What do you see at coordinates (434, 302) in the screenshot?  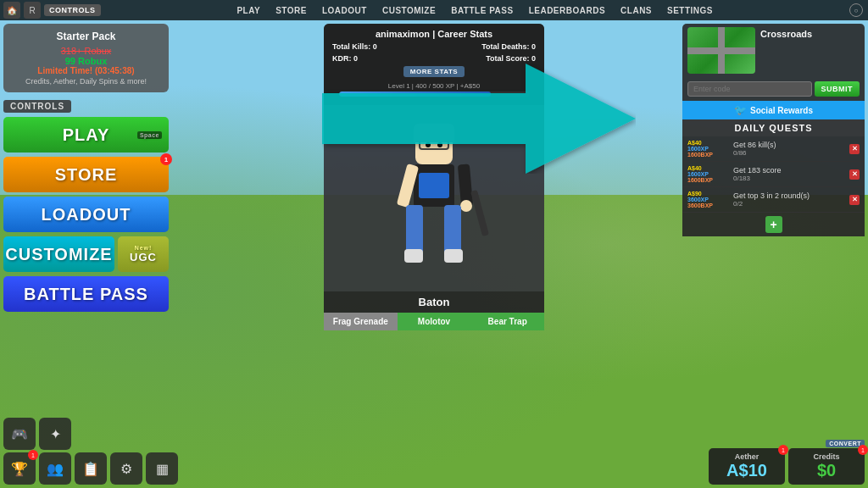 I see `character-name-label: Baton` at bounding box center [434, 302].